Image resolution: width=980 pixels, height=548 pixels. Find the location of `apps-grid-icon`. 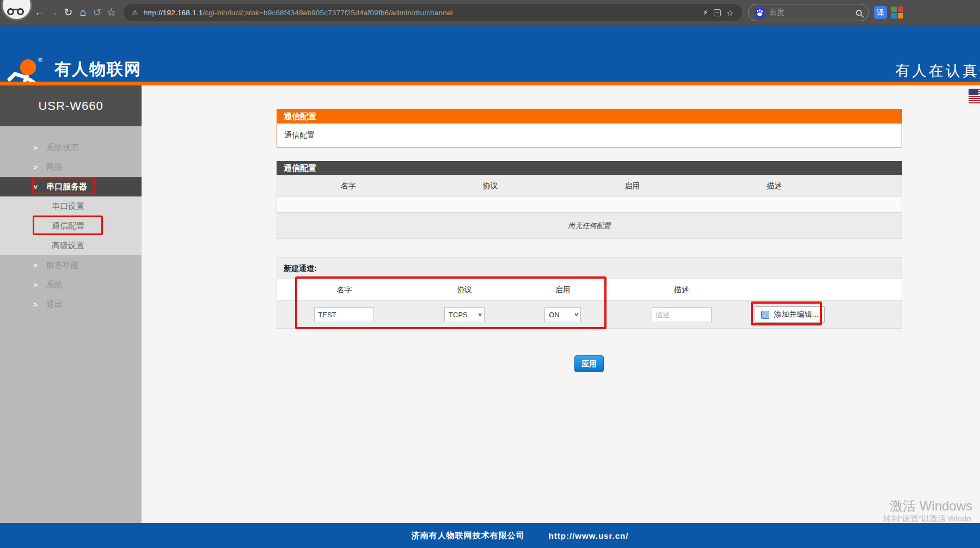

apps-grid-icon is located at coordinates (897, 13).